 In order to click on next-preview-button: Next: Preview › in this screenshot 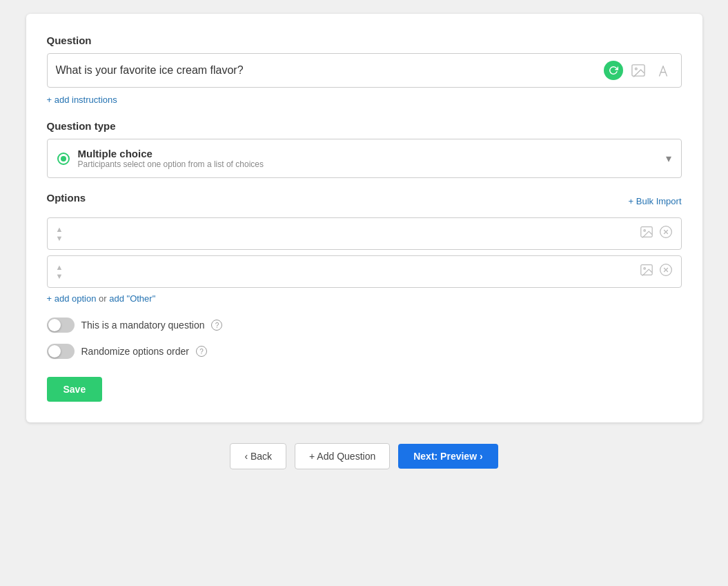, I will do `click(448, 456)`.